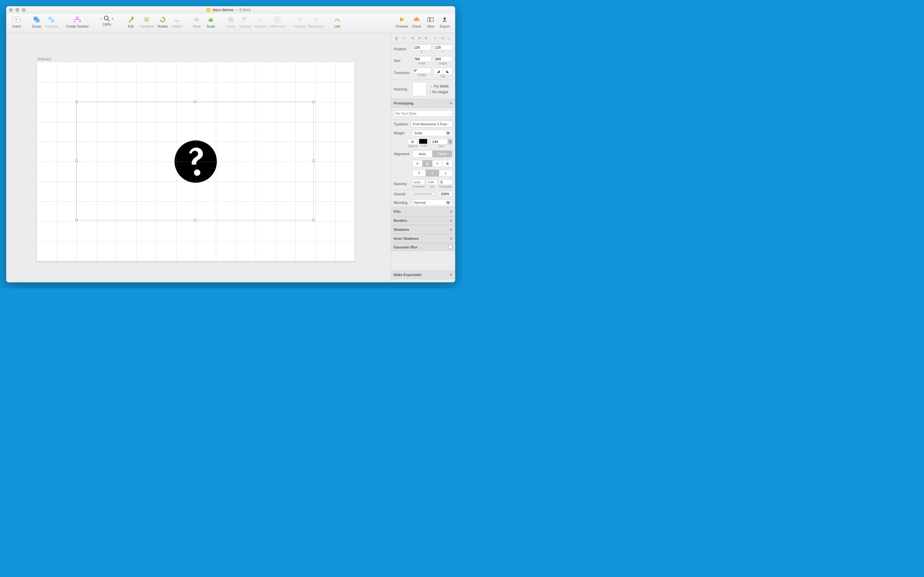  I want to click on chevron-down-icon: ⌄, so click(254, 10).